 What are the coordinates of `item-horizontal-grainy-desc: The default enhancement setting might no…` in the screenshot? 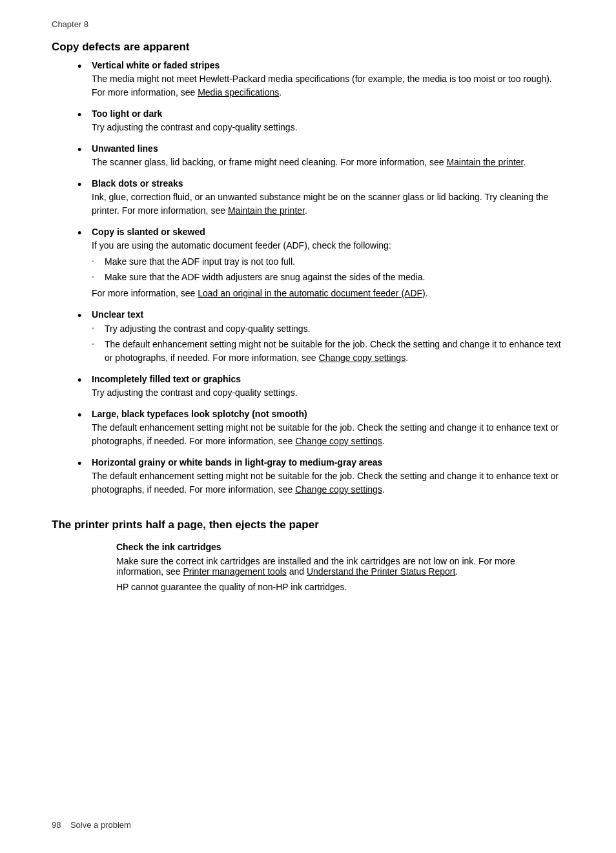 It's located at (328, 483).